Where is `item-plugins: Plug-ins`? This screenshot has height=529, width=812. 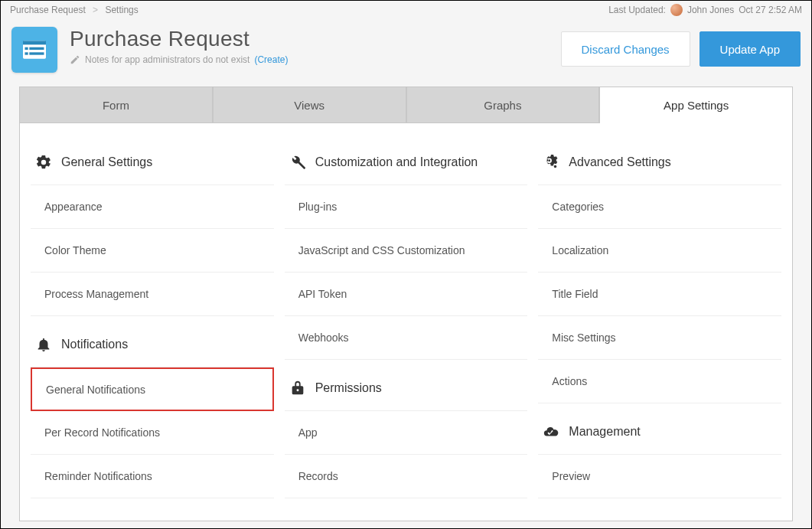 item-plugins: Plug-ins is located at coordinates (406, 207).